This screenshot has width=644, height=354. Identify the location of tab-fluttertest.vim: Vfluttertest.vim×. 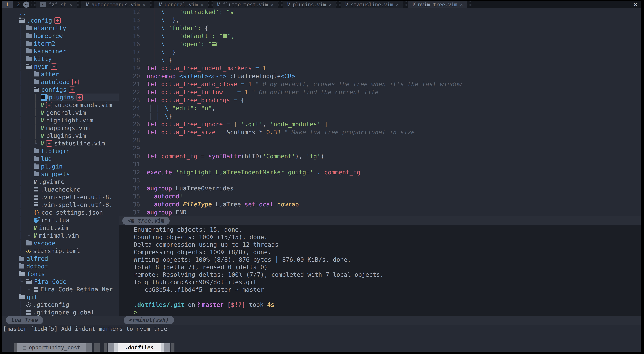
(245, 4).